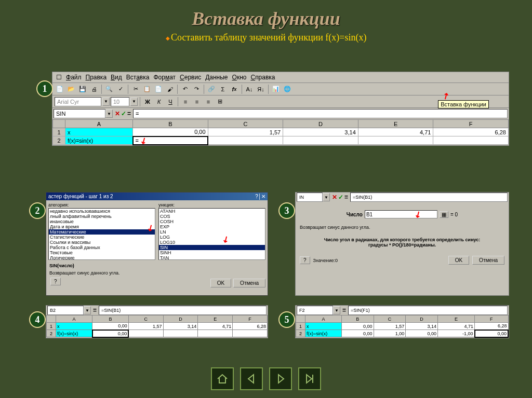  What do you see at coordinates (71, 89) in the screenshot?
I see `open-icon: 📂` at bounding box center [71, 89].